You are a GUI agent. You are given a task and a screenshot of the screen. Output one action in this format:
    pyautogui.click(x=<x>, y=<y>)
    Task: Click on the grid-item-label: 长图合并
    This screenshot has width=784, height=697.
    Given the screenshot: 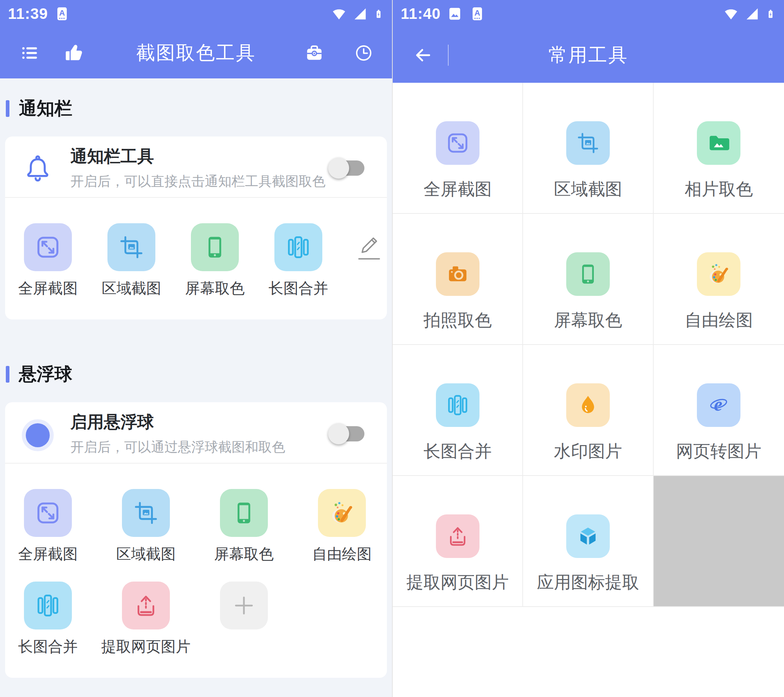 What is the action you would take?
    pyautogui.click(x=458, y=451)
    